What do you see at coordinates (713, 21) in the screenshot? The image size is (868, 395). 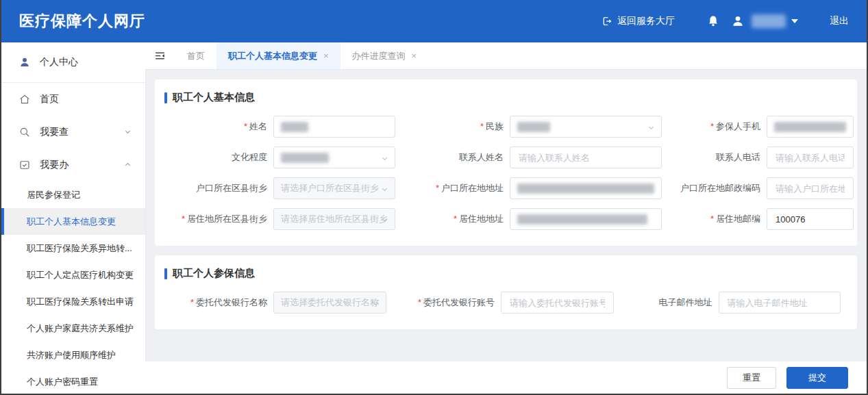 I see `bell-icon` at bounding box center [713, 21].